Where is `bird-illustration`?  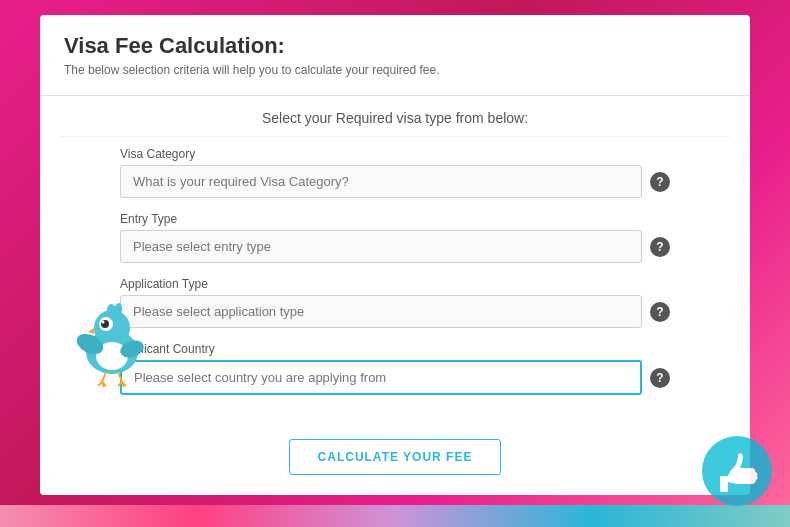
bird-illustration is located at coordinates (112, 342).